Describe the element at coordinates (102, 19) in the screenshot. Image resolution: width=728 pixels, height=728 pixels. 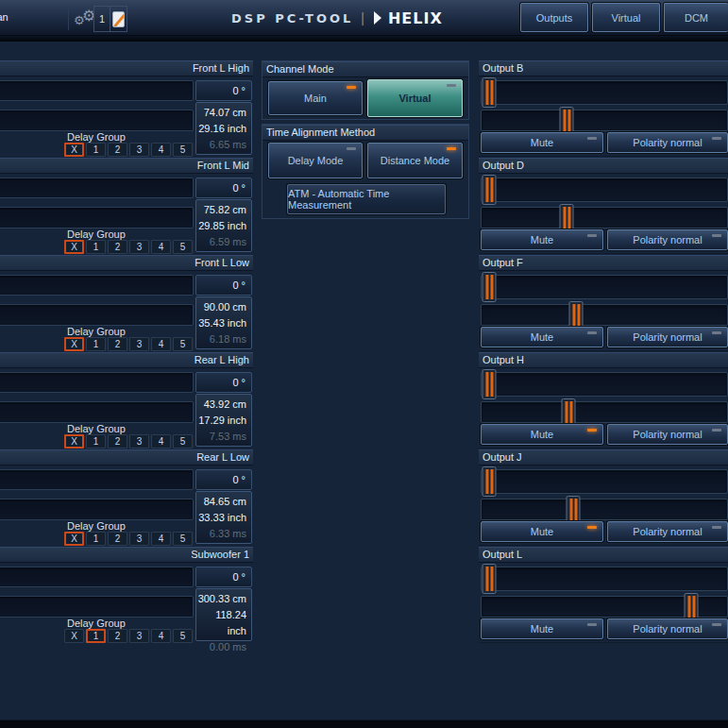
I see `device-number-cell: 1` at that location.